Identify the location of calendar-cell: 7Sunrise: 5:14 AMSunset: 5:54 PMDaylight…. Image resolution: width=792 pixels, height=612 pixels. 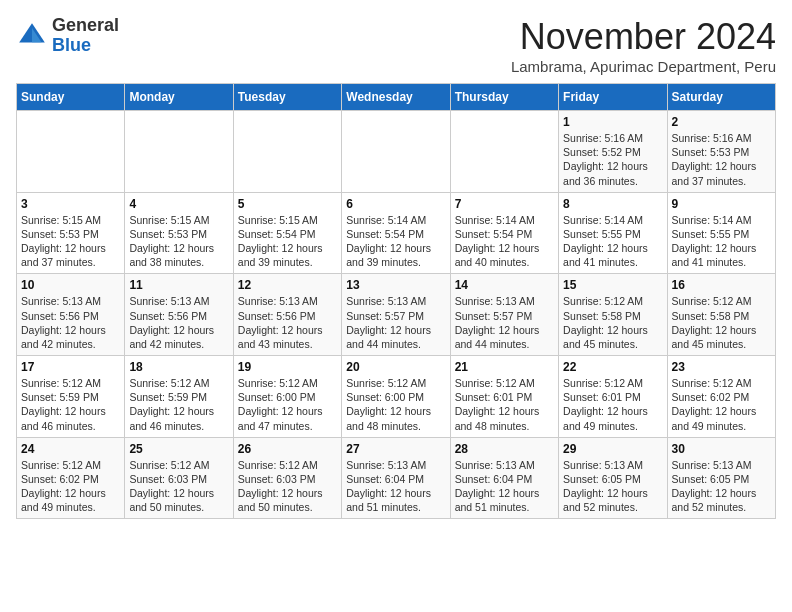
(504, 233).